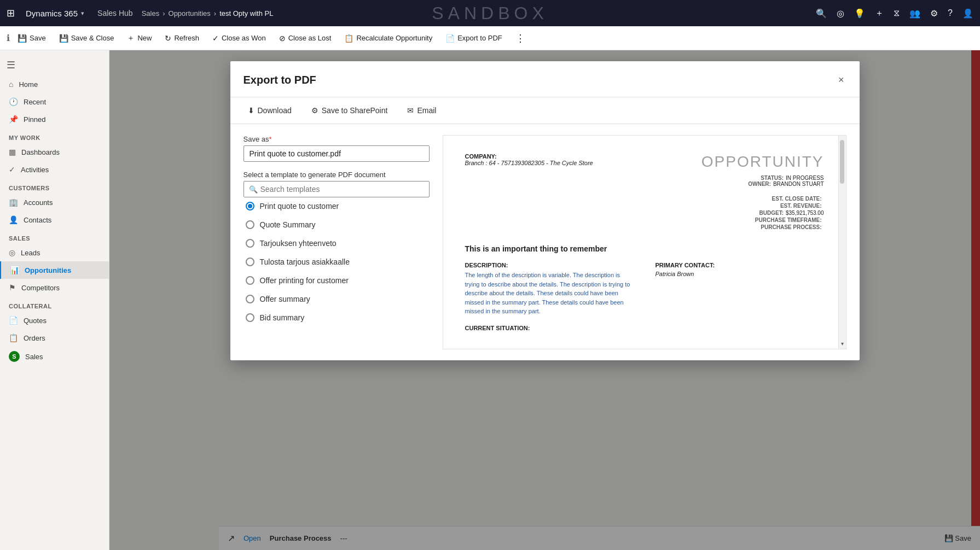 This screenshot has width=980, height=550. I want to click on template-item-print-quote: Print quote to customer, so click(337, 206).